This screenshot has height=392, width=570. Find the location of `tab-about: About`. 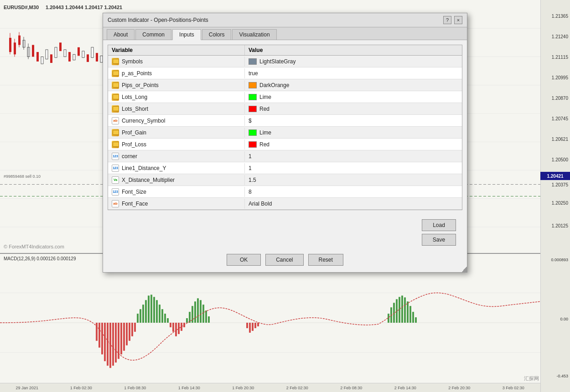

tab-about: About is located at coordinates (120, 35).